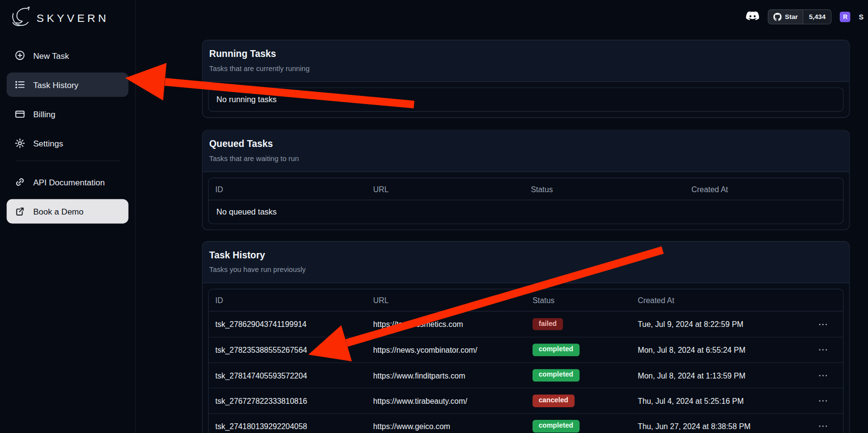 The height and width of the screenshot is (433, 868). What do you see at coordinates (578, 324) in the screenshot?
I see `status-cell: failed` at bounding box center [578, 324].